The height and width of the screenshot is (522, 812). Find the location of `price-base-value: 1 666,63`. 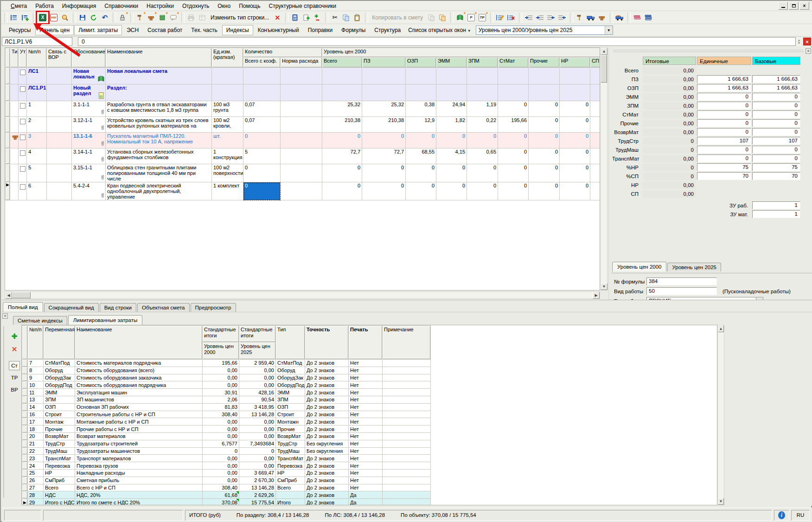

price-base-value: 1 666,63 is located at coordinates (776, 79).